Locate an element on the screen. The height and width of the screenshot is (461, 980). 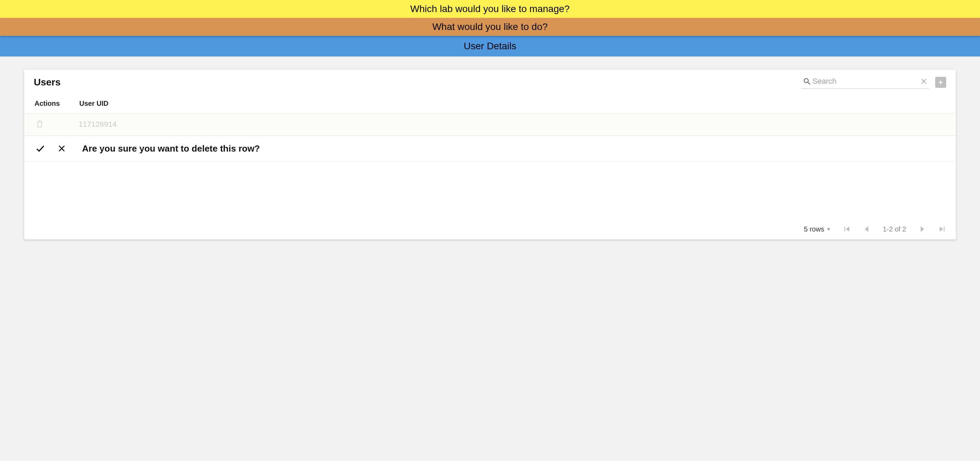
next-page-button is located at coordinates (922, 229).